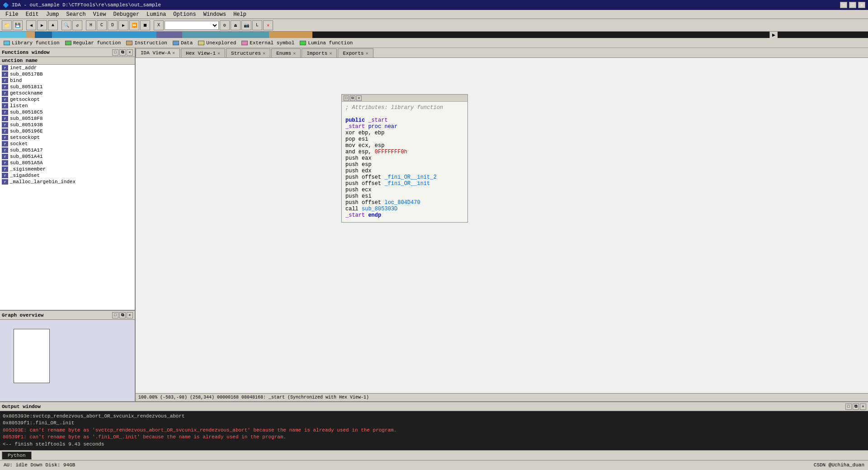 The height and width of the screenshot is (470, 868). What do you see at coordinates (130, 52) in the screenshot?
I see `functions-close: ✕` at bounding box center [130, 52].